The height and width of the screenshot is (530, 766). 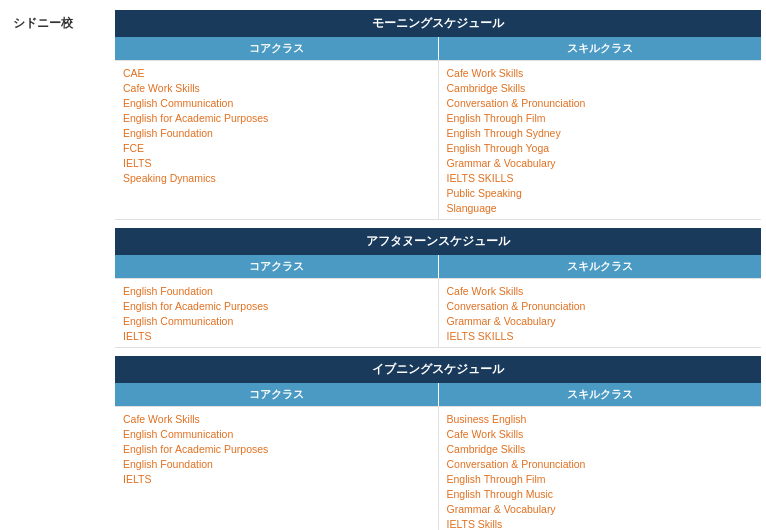 What do you see at coordinates (600, 148) in the screenshot?
I see `skill-class-item: English Through Yoga` at bounding box center [600, 148].